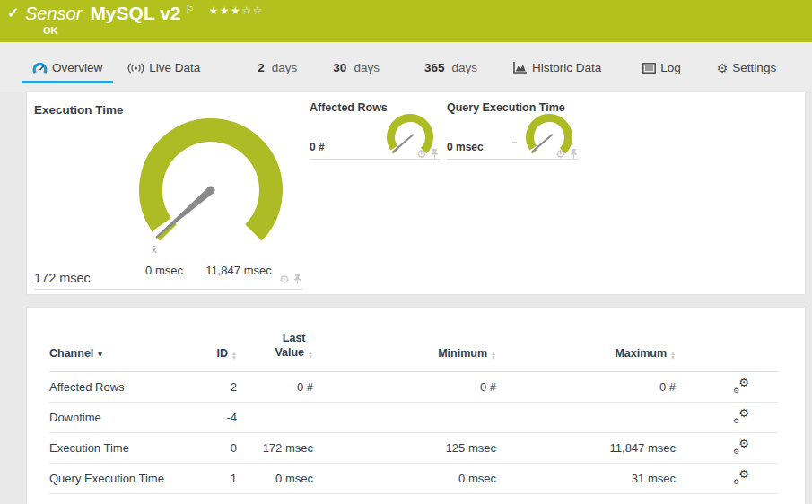 Image resolution: width=812 pixels, height=504 pixels. I want to click on channel-id: -4, so click(226, 418).